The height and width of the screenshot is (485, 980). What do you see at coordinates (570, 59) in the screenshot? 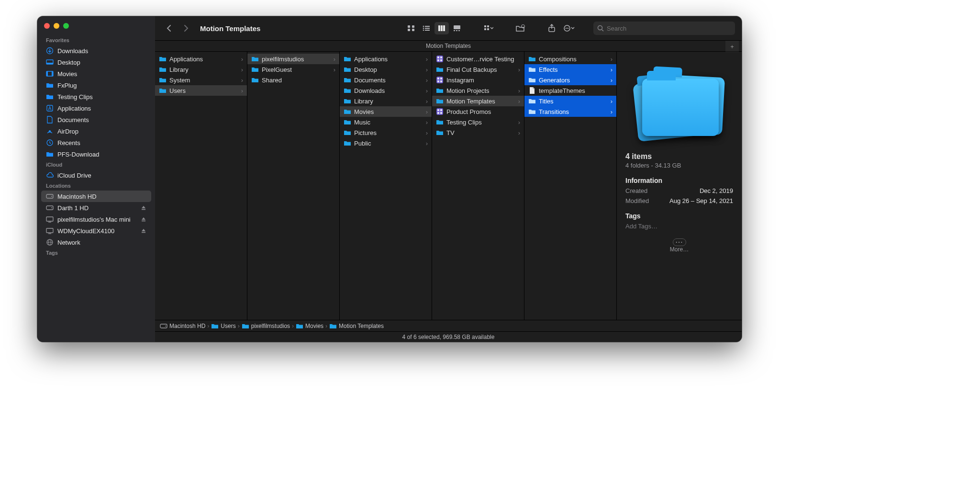
I see `column-row: Compositions›` at bounding box center [570, 59].